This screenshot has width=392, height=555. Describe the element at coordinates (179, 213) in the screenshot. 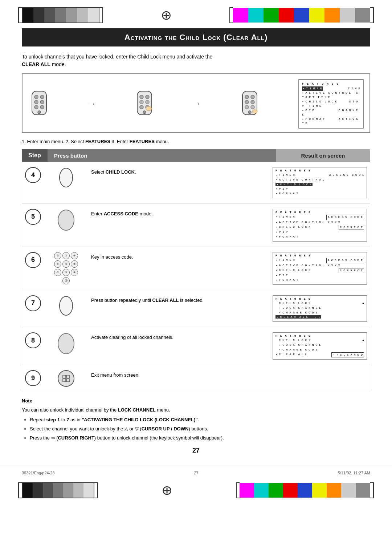

I see `step-desc-5: Enter ACCESS CODE mode.` at that location.